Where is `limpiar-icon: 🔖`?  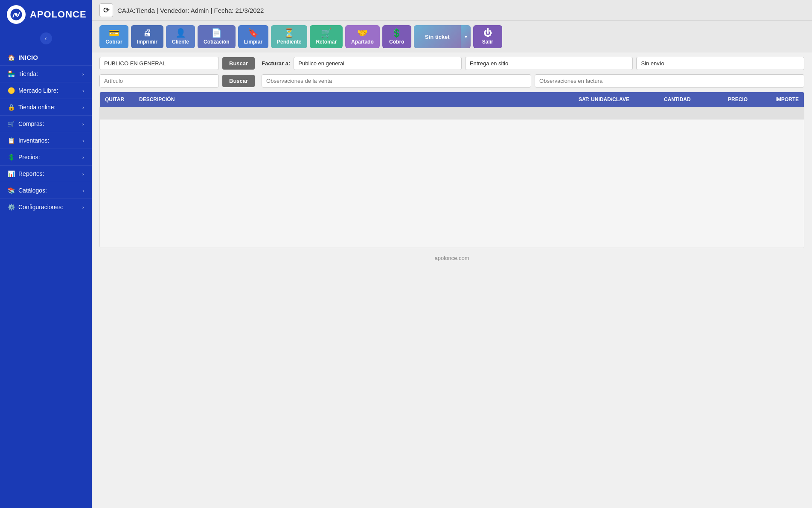 limpiar-icon: 🔖 is located at coordinates (253, 33).